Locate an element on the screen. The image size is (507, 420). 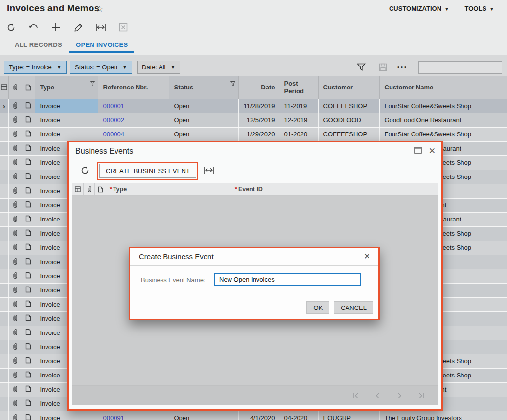
customer-name-cell: GoodFood One Restaurant is located at coordinates (443, 120).